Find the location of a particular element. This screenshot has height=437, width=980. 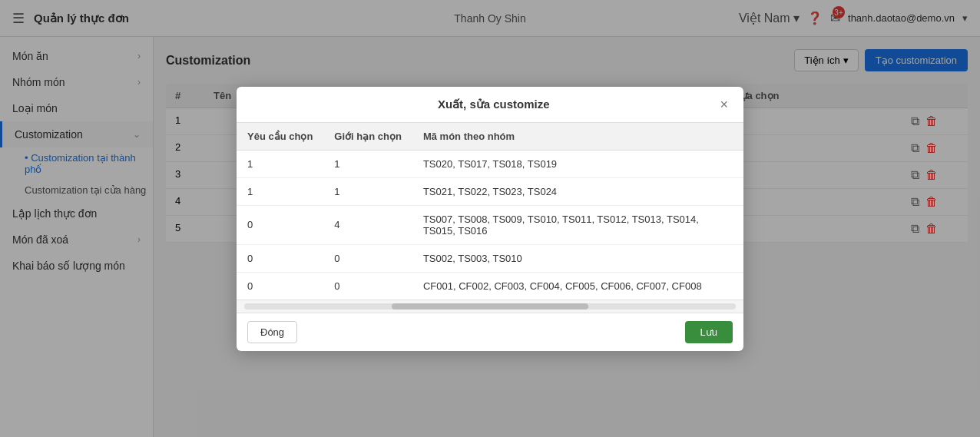

col-yeu-cau: Yêu cầu chọn is located at coordinates (280, 137).